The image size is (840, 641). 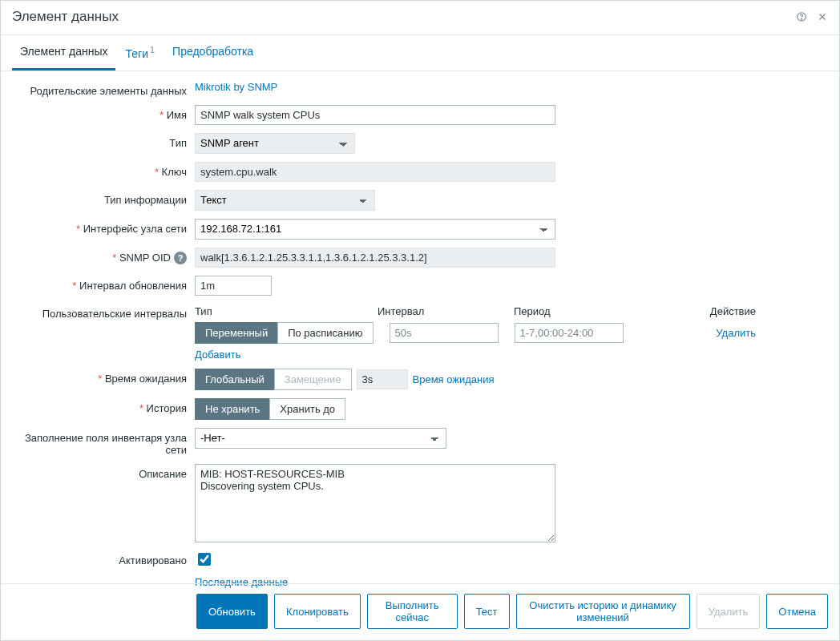 What do you see at coordinates (420, 18) in the screenshot?
I see `dialog-header: Элемент данных` at bounding box center [420, 18].